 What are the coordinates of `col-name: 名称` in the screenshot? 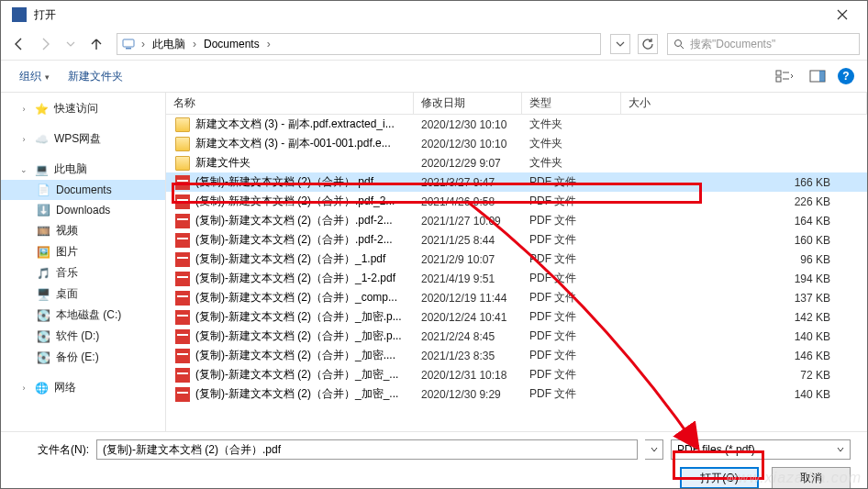 It's located at (290, 103).